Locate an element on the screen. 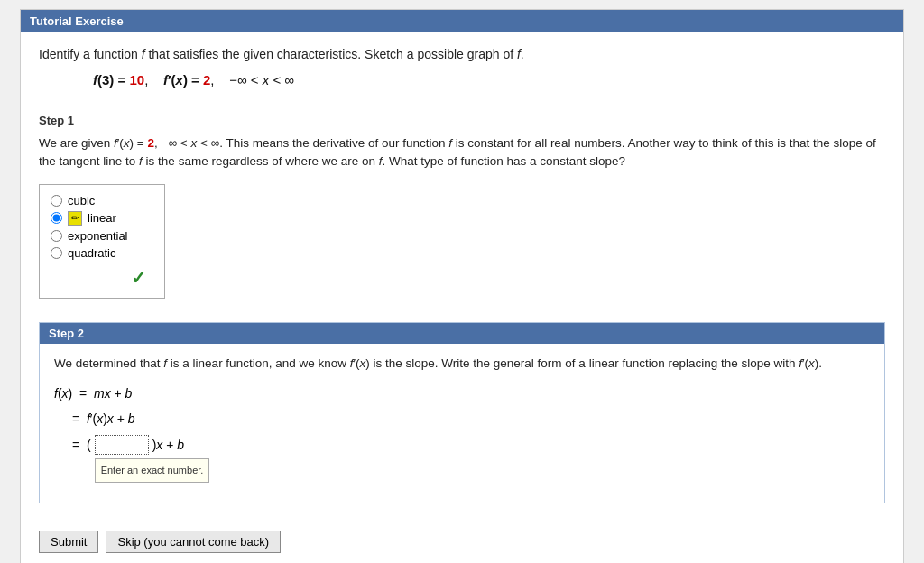 Image resolution: width=924 pixels, height=563 pixels. label-cubic: cubic is located at coordinates (81, 200).